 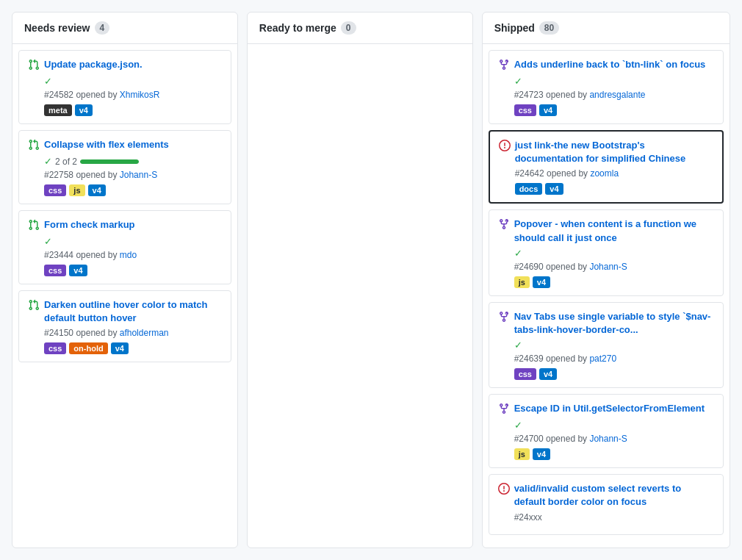 I want to click on card-number-row: #24xxx, so click(x=614, y=517).